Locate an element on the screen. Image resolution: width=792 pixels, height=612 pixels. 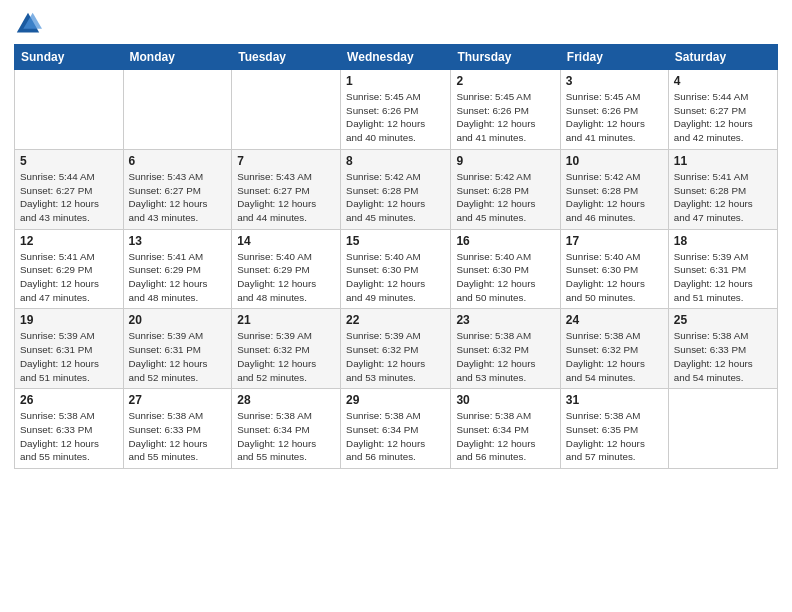
calendar-cell: 26Sunrise: 5:38 AM Sunset: 6:33 PM Dayli… is located at coordinates (70, 429).